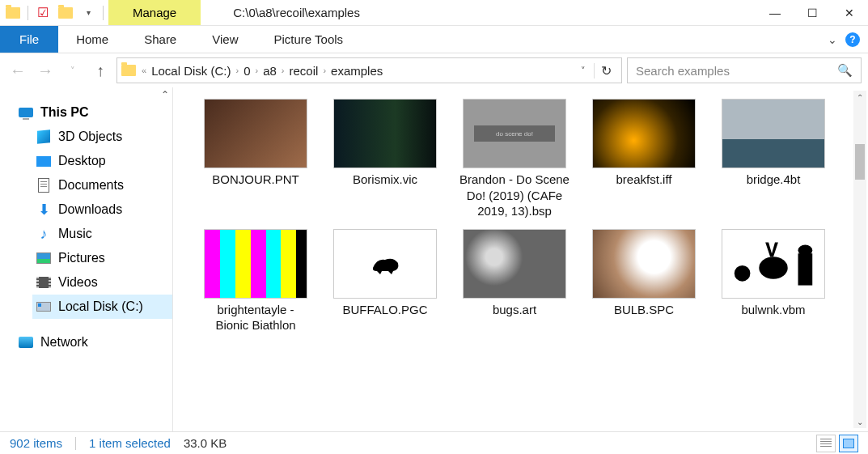  What do you see at coordinates (100, 307) in the screenshot?
I see `tree-label: Local Disk (C:)` at bounding box center [100, 307].